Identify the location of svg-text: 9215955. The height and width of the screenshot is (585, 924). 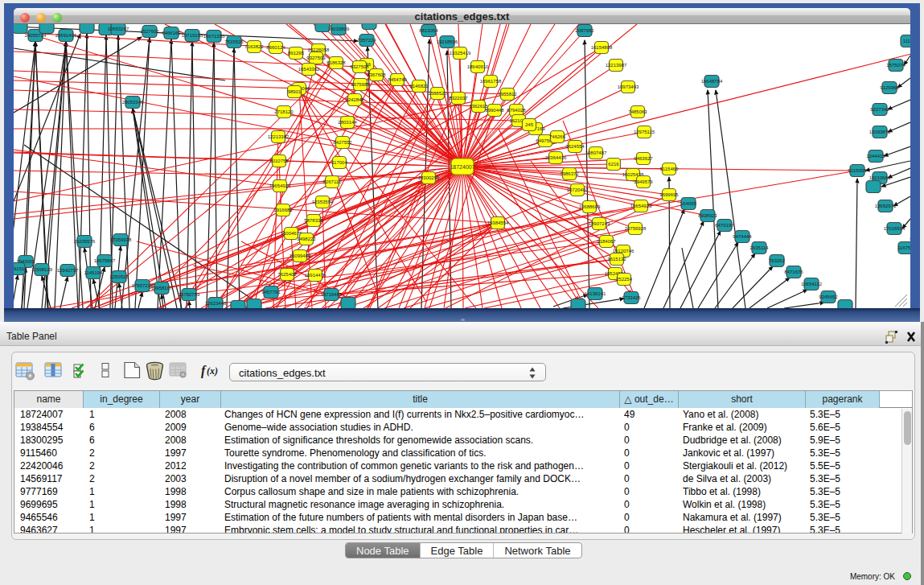
(857, 171).